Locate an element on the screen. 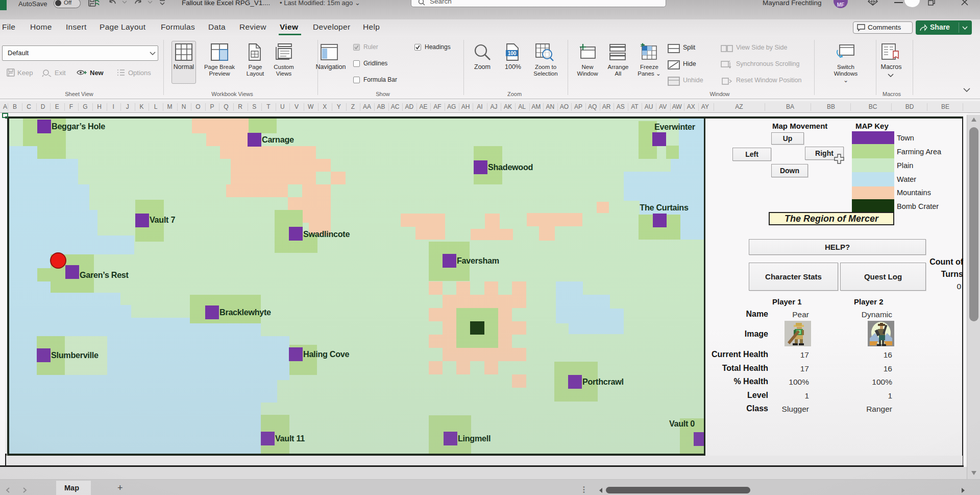  svg-text: Porthcrawl is located at coordinates (603, 382).